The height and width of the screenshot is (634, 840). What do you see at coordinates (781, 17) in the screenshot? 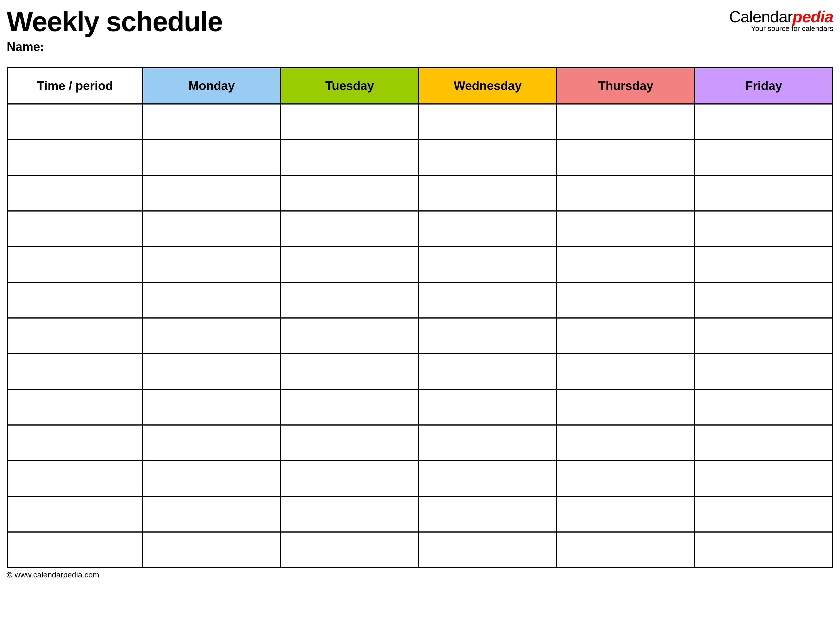
I see `brand-name: Calendarpedia` at bounding box center [781, 17].